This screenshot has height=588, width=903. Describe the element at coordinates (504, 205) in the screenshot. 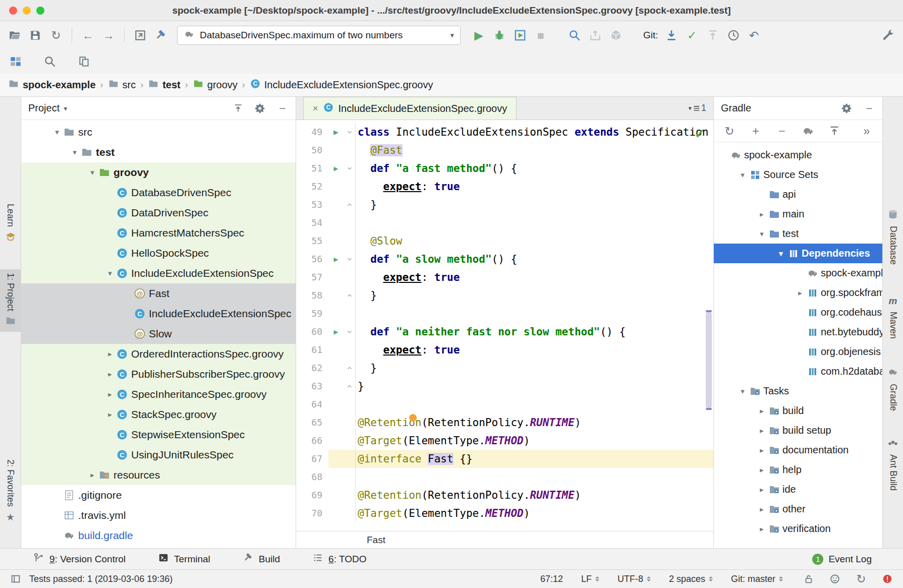

I see `code-line: 53 }` at that location.